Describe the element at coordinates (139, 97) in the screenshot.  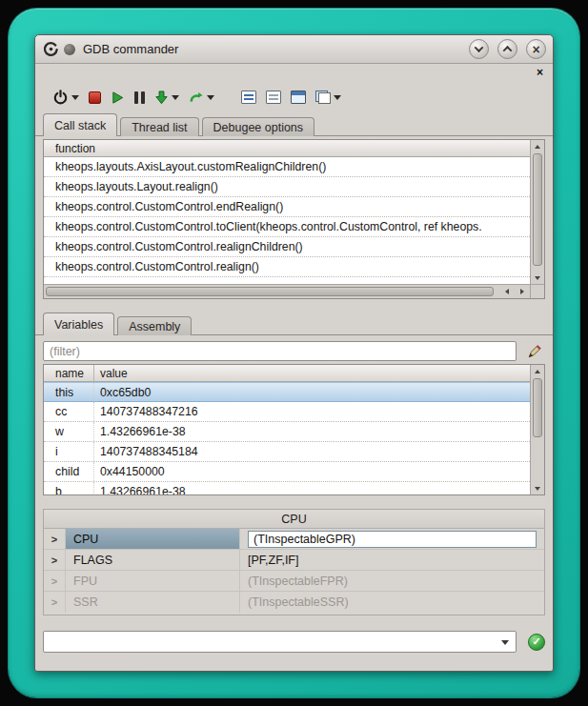
I see `pause-button` at that location.